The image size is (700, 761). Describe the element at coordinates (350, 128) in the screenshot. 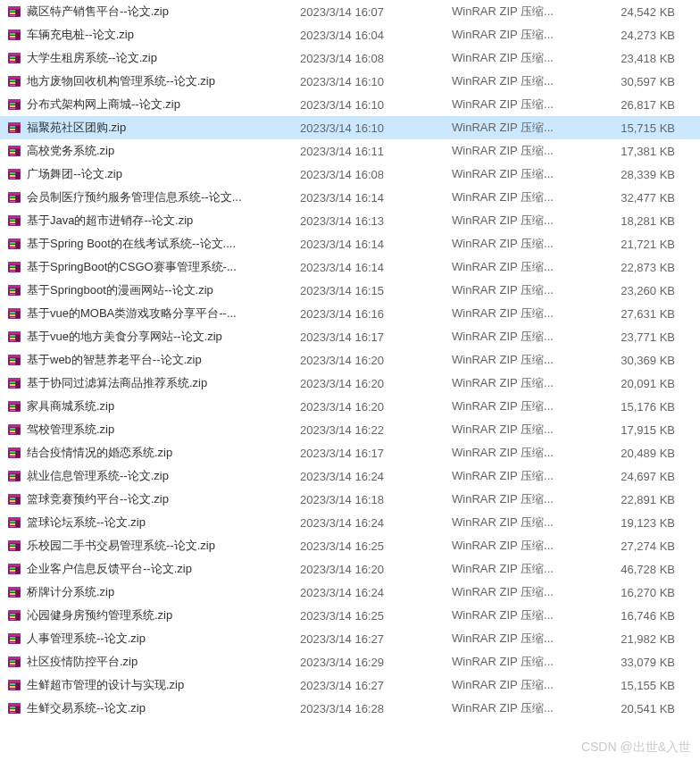

I see `file-row: 福聚苑社区团购.zip2023/3/14 16:10WinRAR ZIP 压缩.…` at that location.